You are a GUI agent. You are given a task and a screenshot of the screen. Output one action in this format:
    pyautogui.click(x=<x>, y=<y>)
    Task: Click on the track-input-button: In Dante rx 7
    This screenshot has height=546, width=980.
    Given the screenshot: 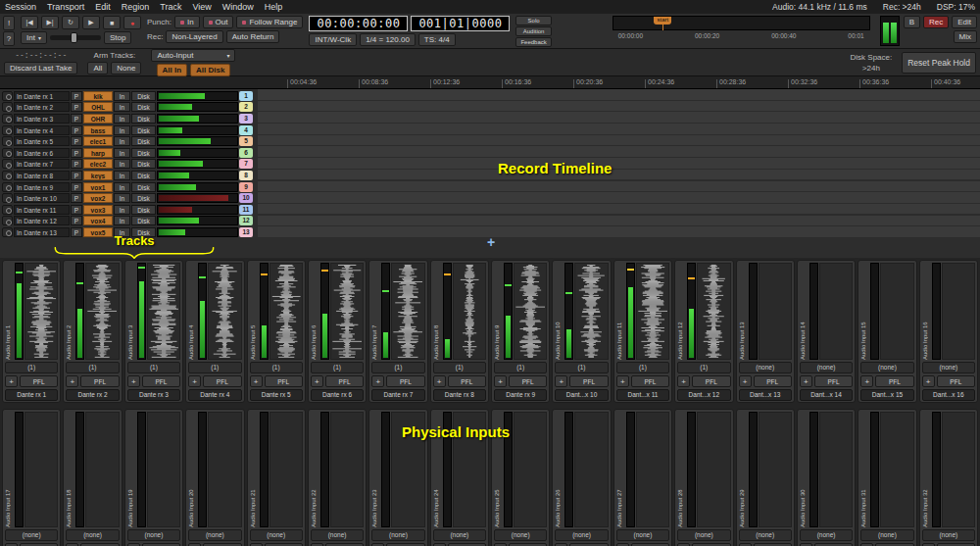 What is the action you would take?
    pyautogui.click(x=41, y=164)
    